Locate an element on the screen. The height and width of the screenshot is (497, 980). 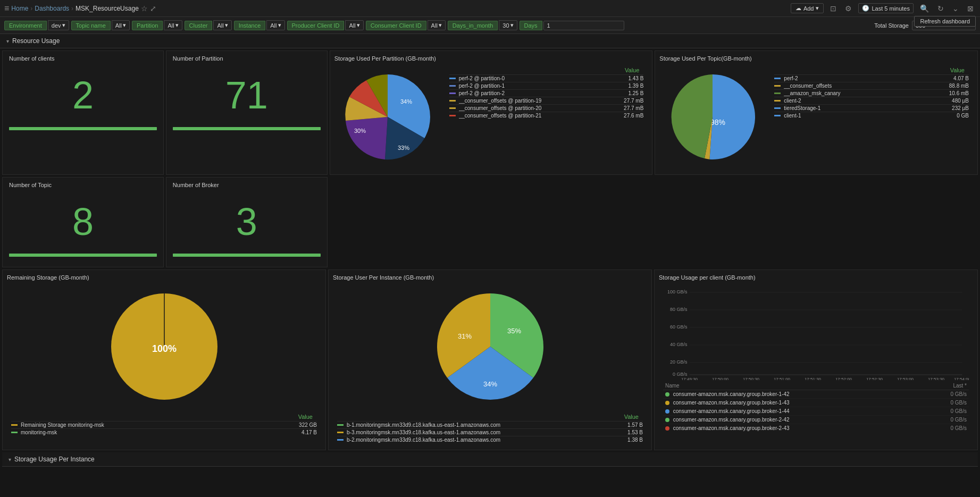
topic-name-label: Topic name is located at coordinates (91, 26).